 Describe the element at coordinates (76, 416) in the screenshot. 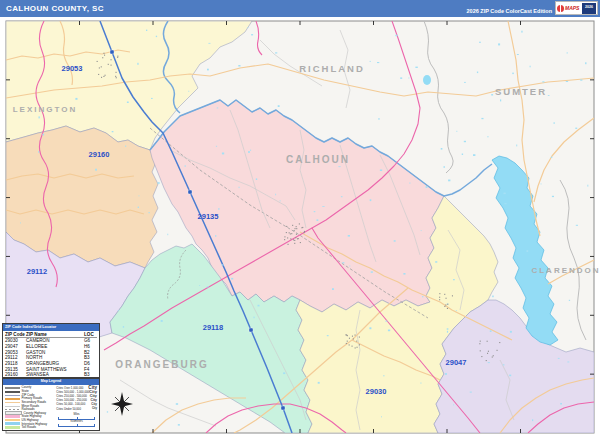

I see `scale-bar-miles: Miles` at that location.